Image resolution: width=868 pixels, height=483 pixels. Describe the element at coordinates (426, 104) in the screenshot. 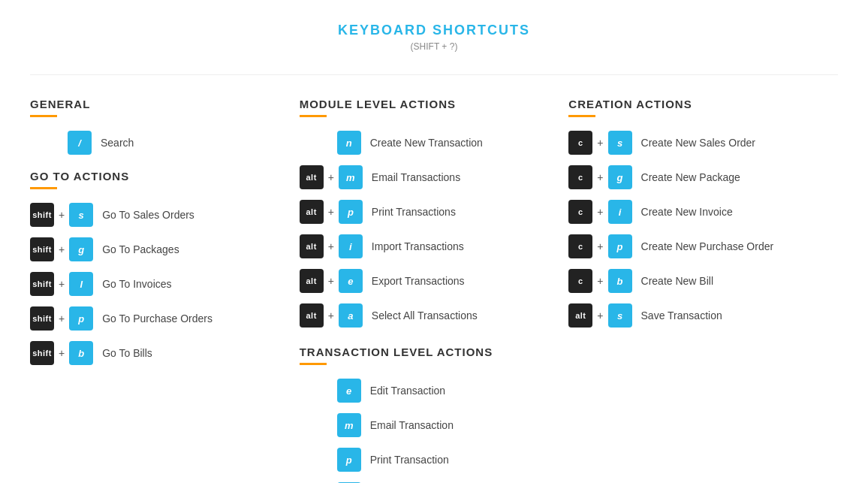

I see `module-section-title: MODULE LEVEL ACTIONS` at that location.